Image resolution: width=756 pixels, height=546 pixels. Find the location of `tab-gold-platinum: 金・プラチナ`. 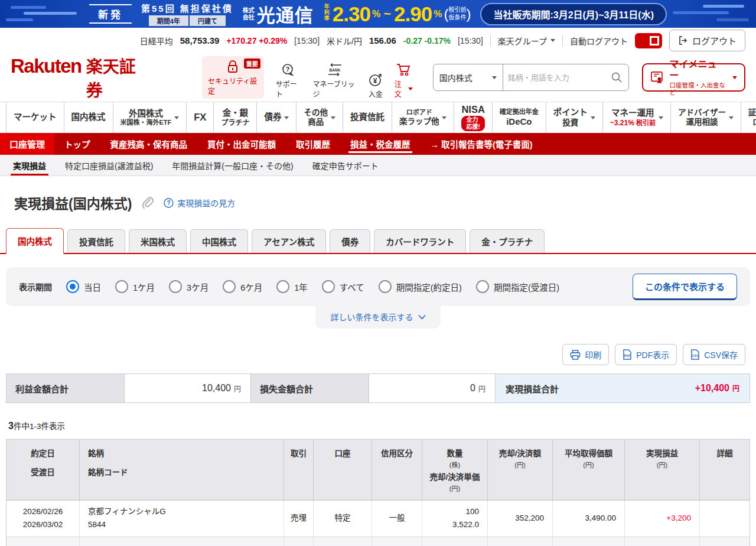

tab-gold-platinum: 金・プラチナ is located at coordinates (507, 241).